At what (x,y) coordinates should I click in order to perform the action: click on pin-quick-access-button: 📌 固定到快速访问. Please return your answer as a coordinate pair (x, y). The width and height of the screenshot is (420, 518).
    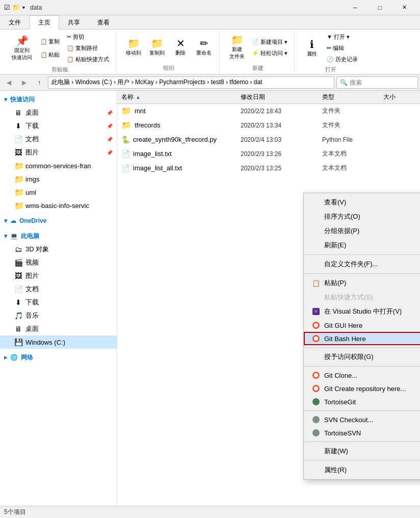
    Looking at the image, I should click on (22, 48).